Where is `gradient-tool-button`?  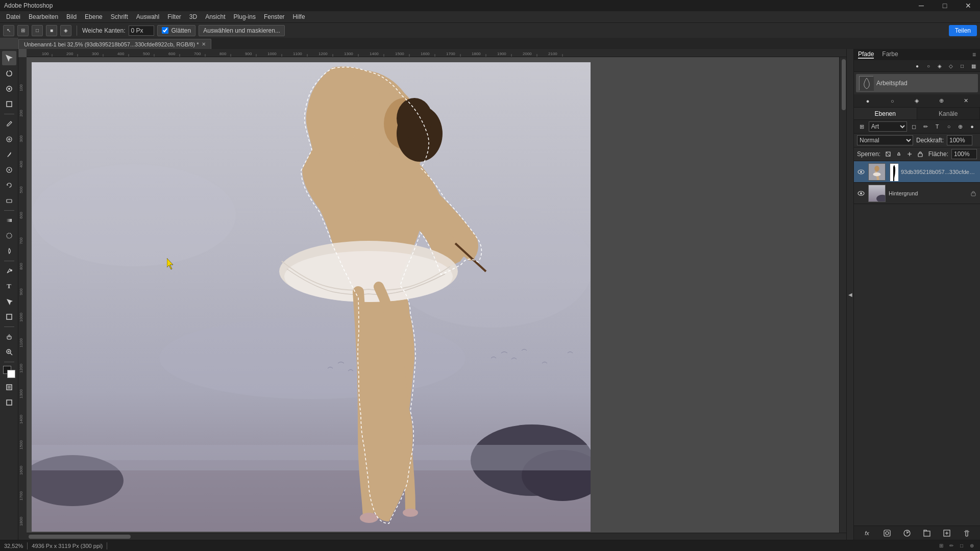 gradient-tool-button is located at coordinates (9, 220).